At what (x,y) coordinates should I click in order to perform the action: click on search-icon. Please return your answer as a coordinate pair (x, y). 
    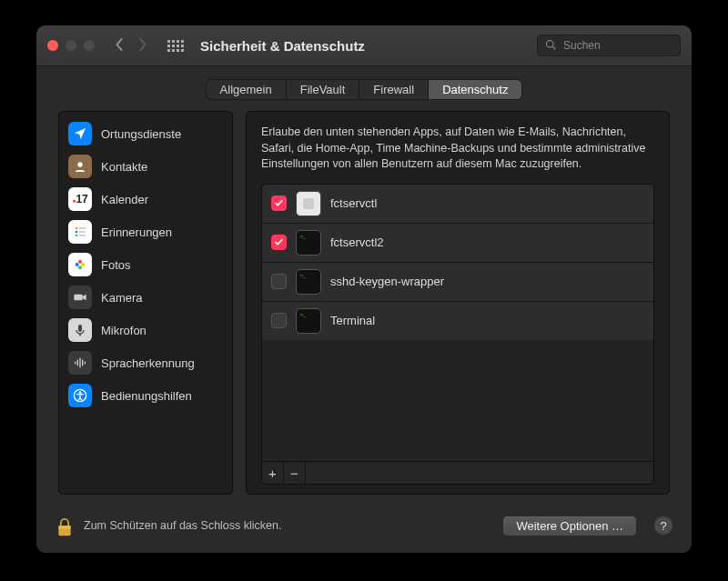
    Looking at the image, I should click on (551, 45).